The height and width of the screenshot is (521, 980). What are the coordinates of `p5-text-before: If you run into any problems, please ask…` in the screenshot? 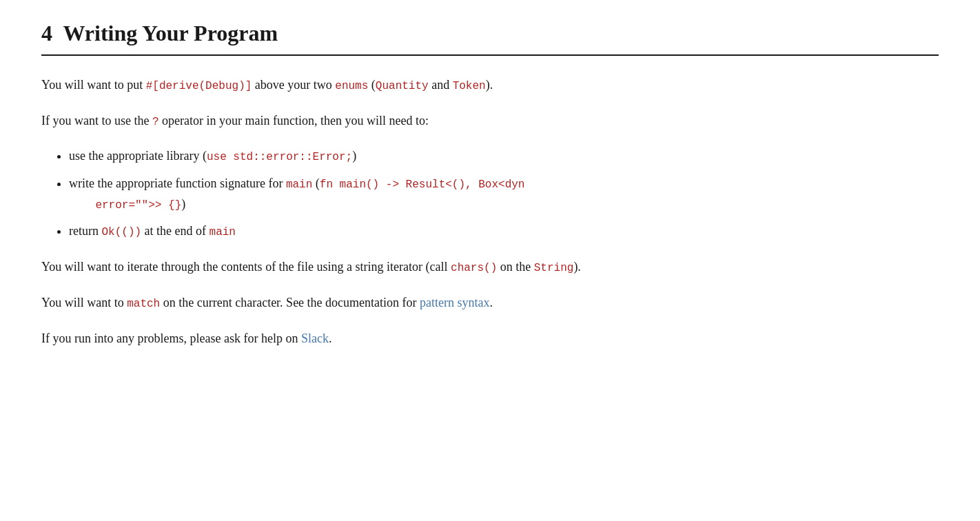 It's located at (171, 338).